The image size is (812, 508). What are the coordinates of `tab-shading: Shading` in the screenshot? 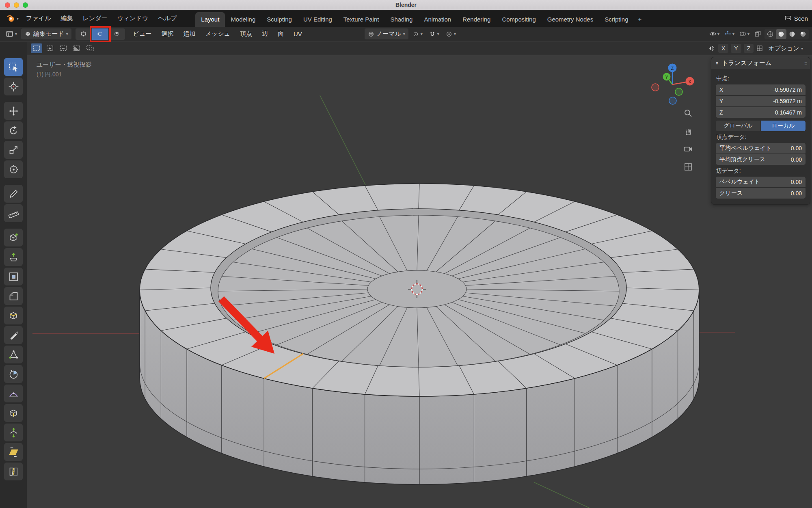 It's located at (401, 19).